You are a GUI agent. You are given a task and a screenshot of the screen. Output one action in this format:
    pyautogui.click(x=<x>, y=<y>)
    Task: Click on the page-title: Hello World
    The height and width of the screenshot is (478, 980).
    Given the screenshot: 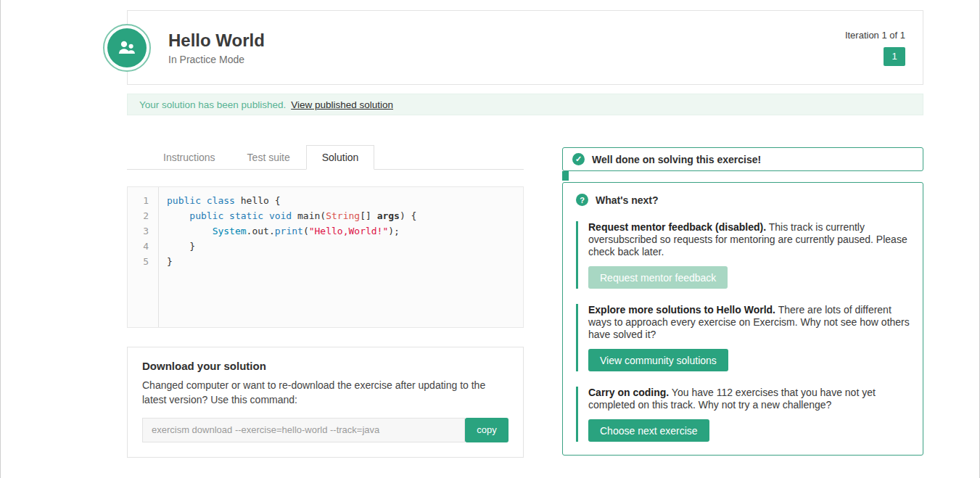 What is the action you would take?
    pyautogui.click(x=216, y=41)
    